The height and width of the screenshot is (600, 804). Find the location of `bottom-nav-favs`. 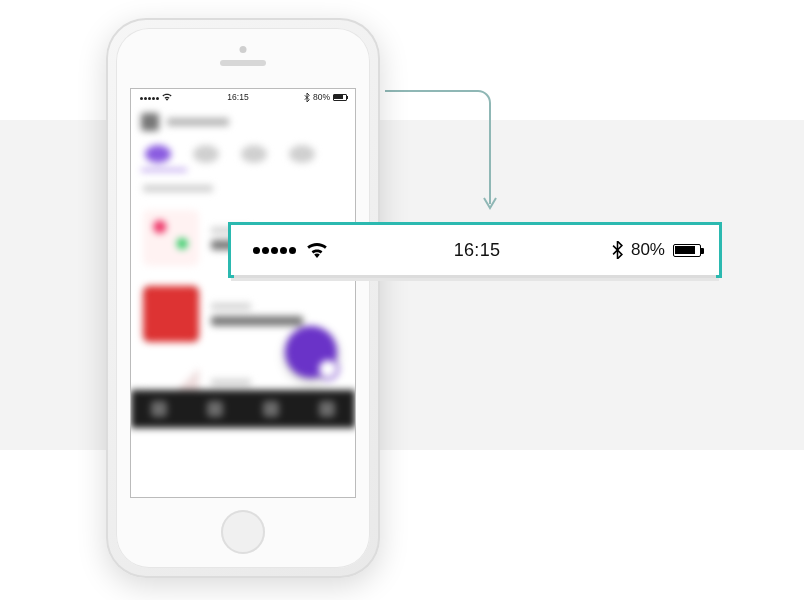

bottom-nav-favs is located at coordinates (215, 409).